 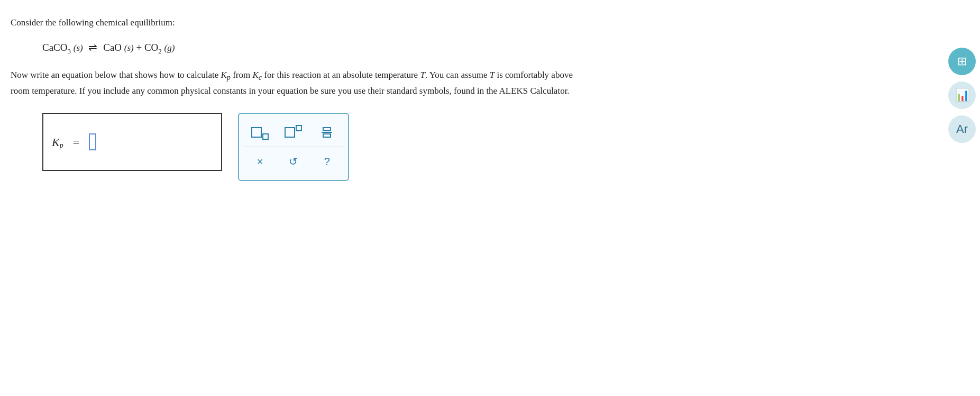 What do you see at coordinates (418, 75) in the screenshot?
I see `desc-part2: for this reaction at an absolute tempera…` at bounding box center [418, 75].